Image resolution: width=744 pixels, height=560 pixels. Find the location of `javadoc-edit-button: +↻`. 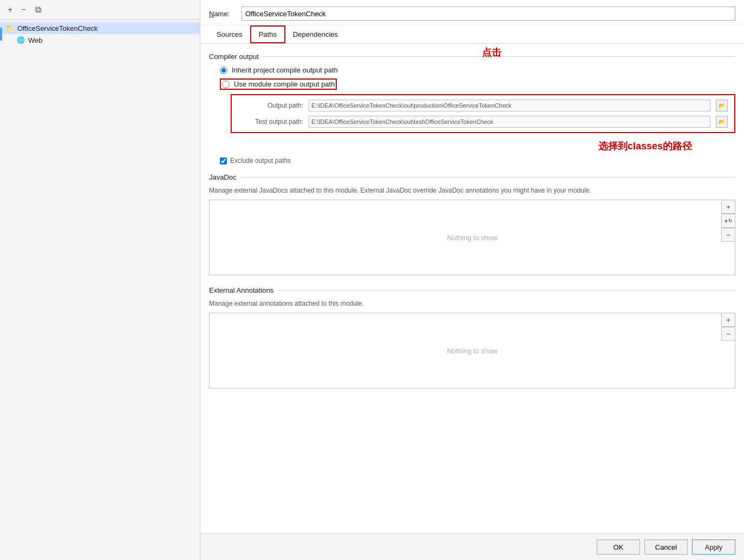

javadoc-edit-button: +↻ is located at coordinates (728, 221).